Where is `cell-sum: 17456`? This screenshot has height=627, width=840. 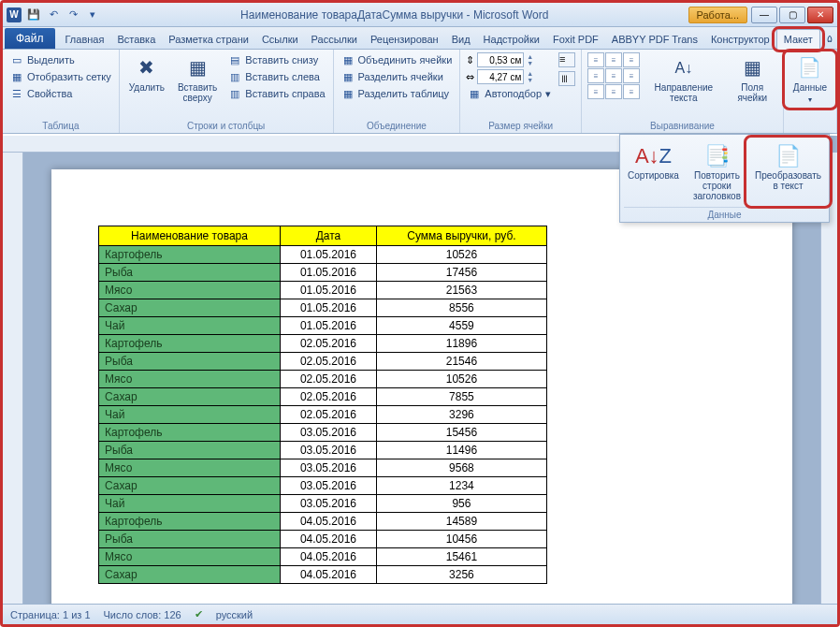
cell-sum: 17456 is located at coordinates (461, 273).